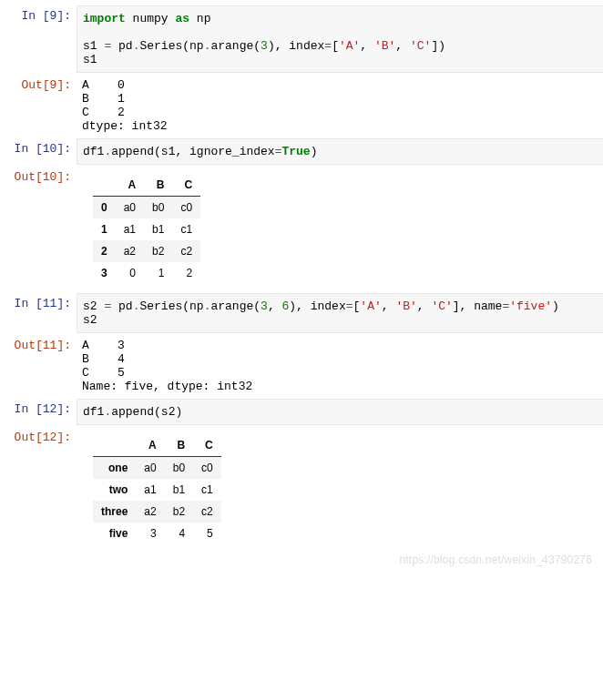  I want to click on table-row: 0a0b0c0, so click(147, 208).